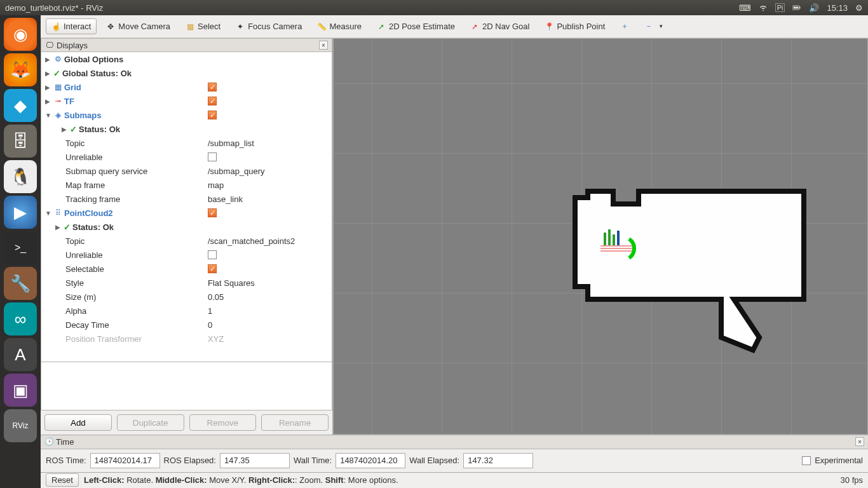 Image resolution: width=868 pixels, height=488 pixels. I want to click on submaps-topic-value: /submap_list, so click(231, 144).